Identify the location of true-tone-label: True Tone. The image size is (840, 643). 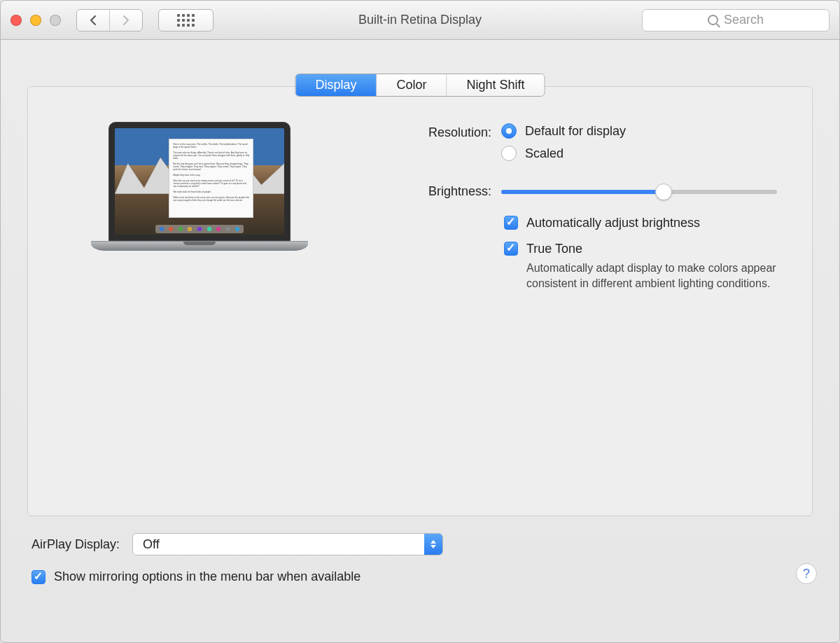
(652, 249).